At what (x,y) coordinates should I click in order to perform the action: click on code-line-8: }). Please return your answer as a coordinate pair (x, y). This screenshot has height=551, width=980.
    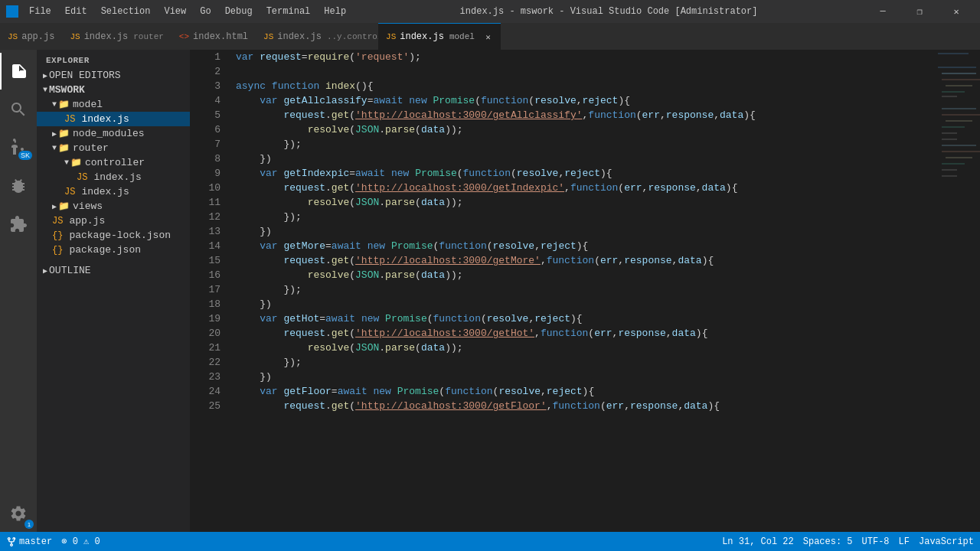
    Looking at the image, I should click on (585, 159).